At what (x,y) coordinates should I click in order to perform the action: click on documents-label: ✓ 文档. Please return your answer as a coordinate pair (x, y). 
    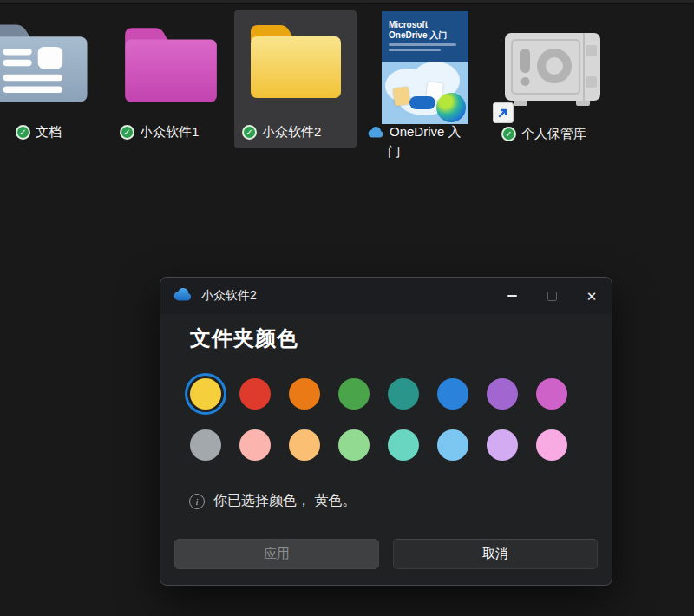
    Looking at the image, I should click on (38, 132).